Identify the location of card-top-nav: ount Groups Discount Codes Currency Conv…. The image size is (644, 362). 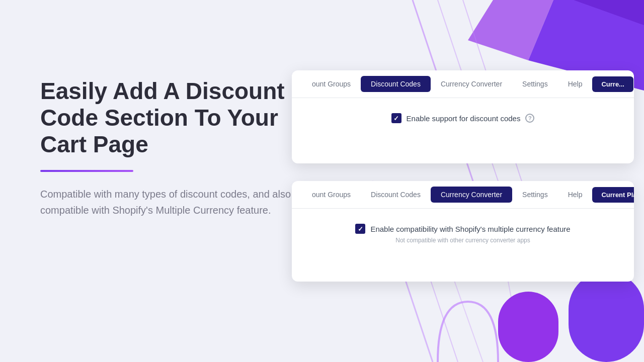
(463, 84).